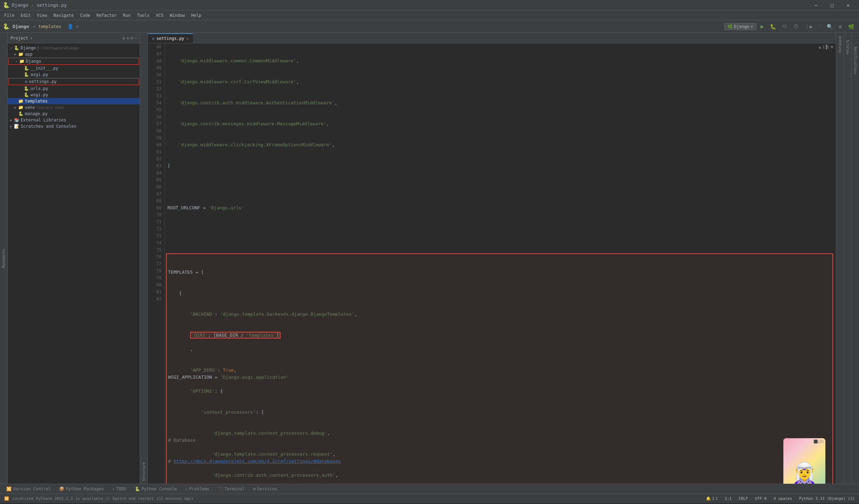  I want to click on tree-item-ext-libs: ▶ 📚 External Libraries, so click(74, 120).